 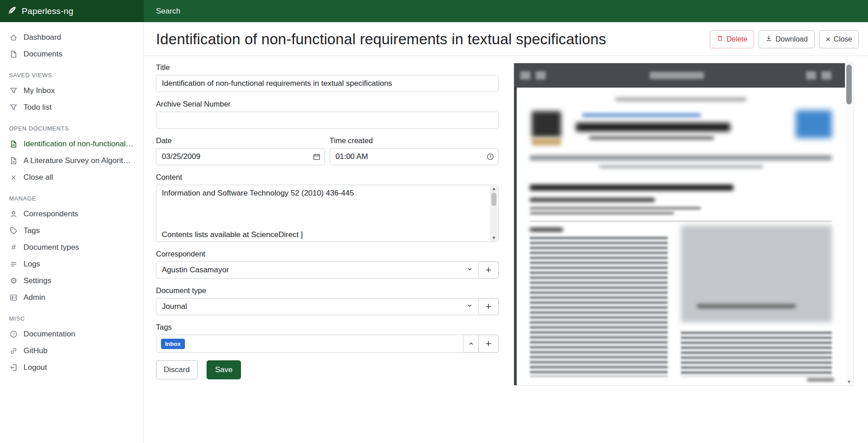 I want to click on tag-badge: Inbox, so click(x=173, y=344).